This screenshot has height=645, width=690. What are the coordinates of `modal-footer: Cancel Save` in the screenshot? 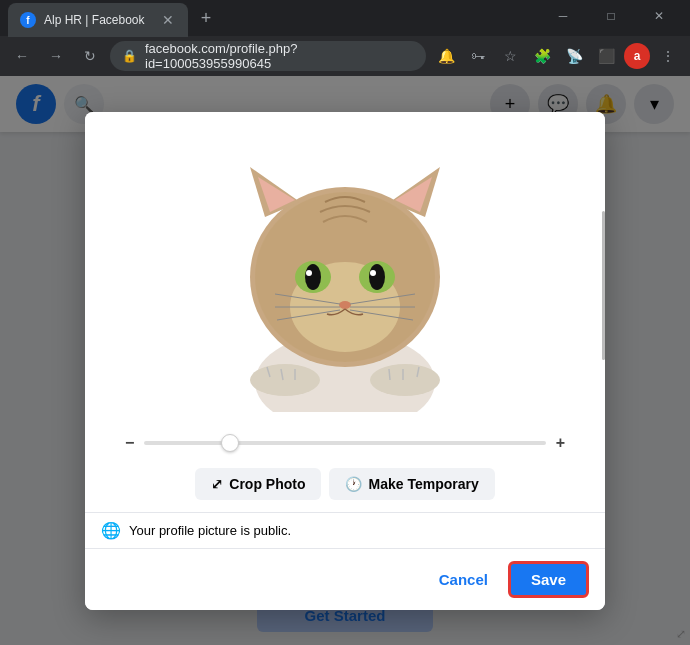 It's located at (345, 579).